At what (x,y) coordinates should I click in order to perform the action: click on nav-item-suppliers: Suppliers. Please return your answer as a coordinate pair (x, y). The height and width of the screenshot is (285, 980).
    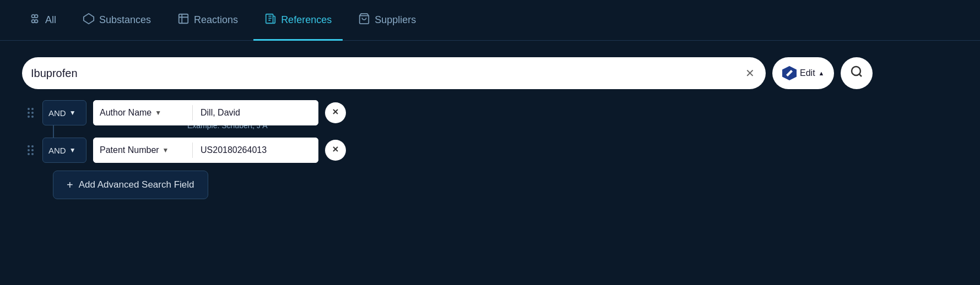
    Looking at the image, I should click on (387, 20).